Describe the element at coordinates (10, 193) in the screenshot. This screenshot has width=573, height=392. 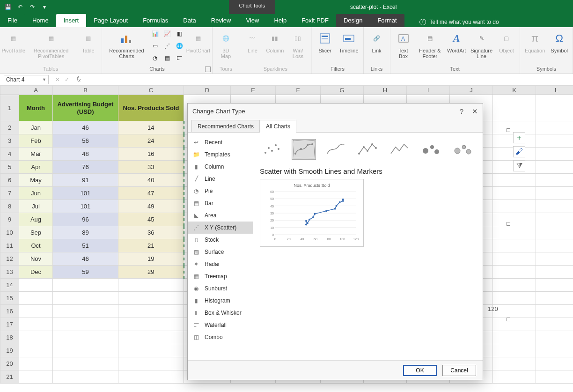
I see `row-header: 7` at that location.